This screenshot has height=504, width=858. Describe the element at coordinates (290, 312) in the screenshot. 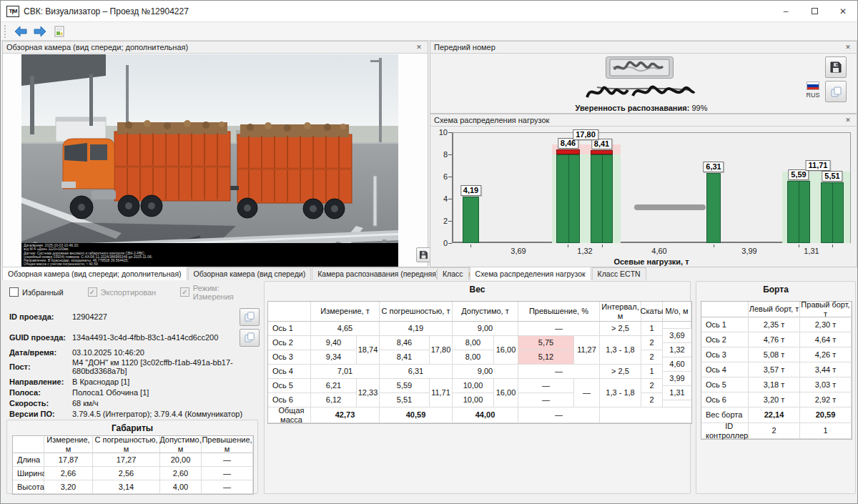

I see `weight-header-corner` at that location.